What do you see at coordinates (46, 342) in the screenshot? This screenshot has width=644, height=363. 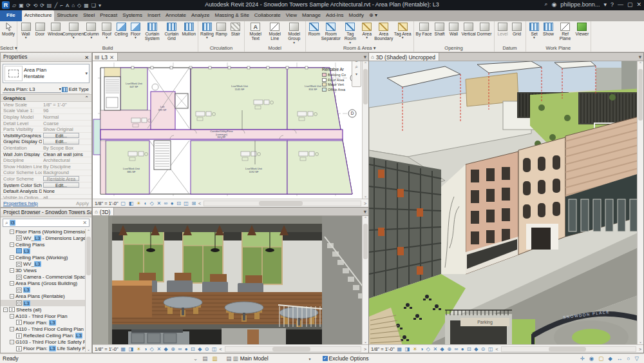 I see `browser-tree-item: –G103 - Third Floor Life Safety Plan` at bounding box center [46, 342].